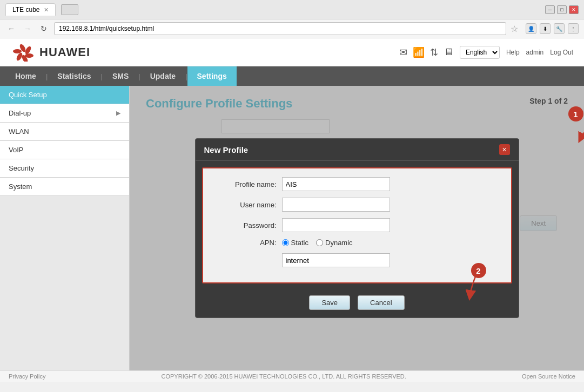 Image resolution: width=584 pixels, height=392 pixels. Describe the element at coordinates (357, 184) in the screenshot. I see `profile-name-row: Profile name:` at that location.